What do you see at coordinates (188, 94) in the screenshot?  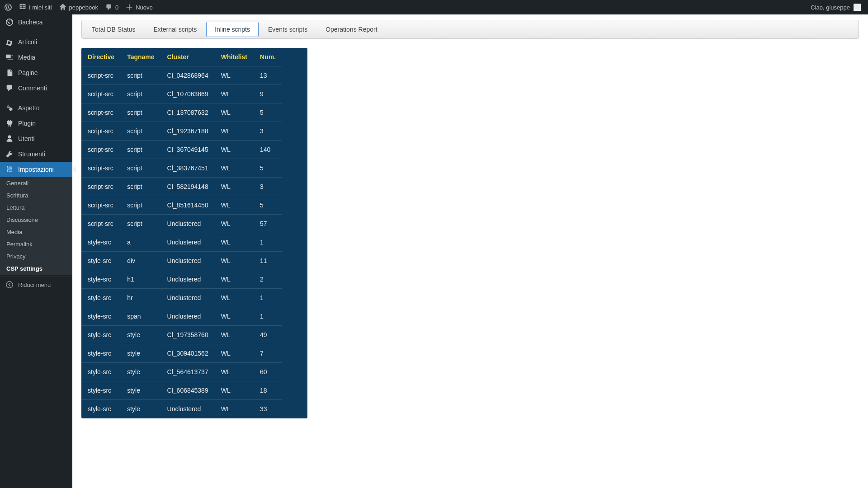 I see `table-cell: Cl_107063869` at bounding box center [188, 94].